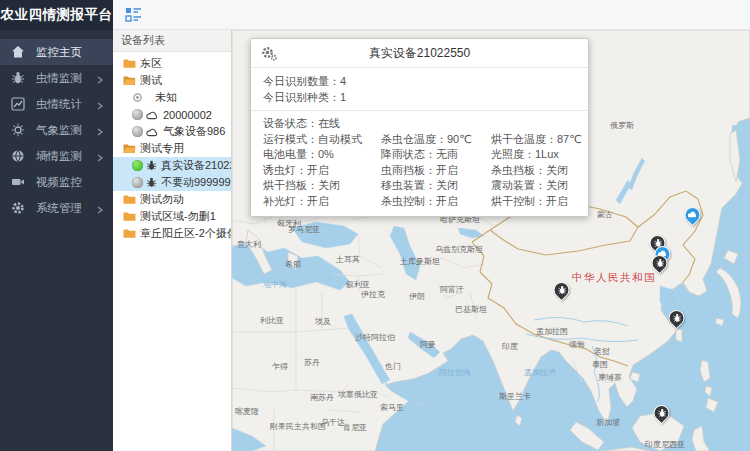  I want to click on map-place-label: 蒙古, so click(605, 214).